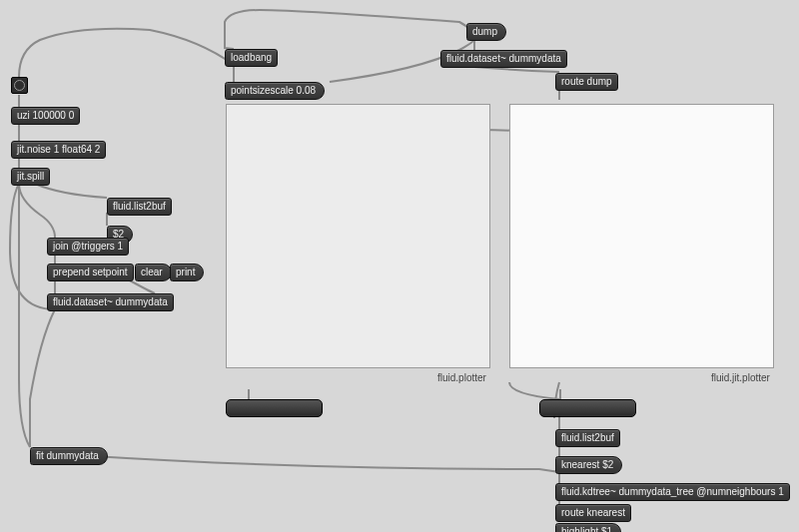 This screenshot has height=532, width=799. I want to click on clear-message: clear, so click(154, 272).